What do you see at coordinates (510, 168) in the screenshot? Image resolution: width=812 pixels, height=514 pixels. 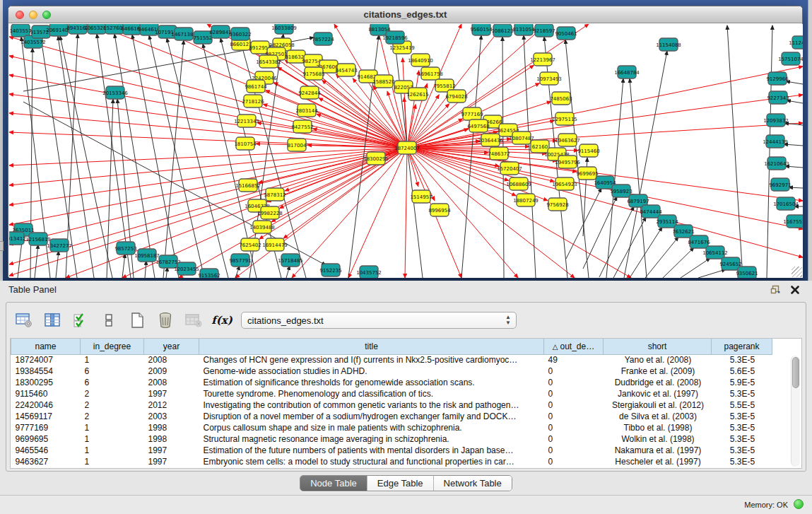 I see `graph-node: 15720407` at bounding box center [510, 168].